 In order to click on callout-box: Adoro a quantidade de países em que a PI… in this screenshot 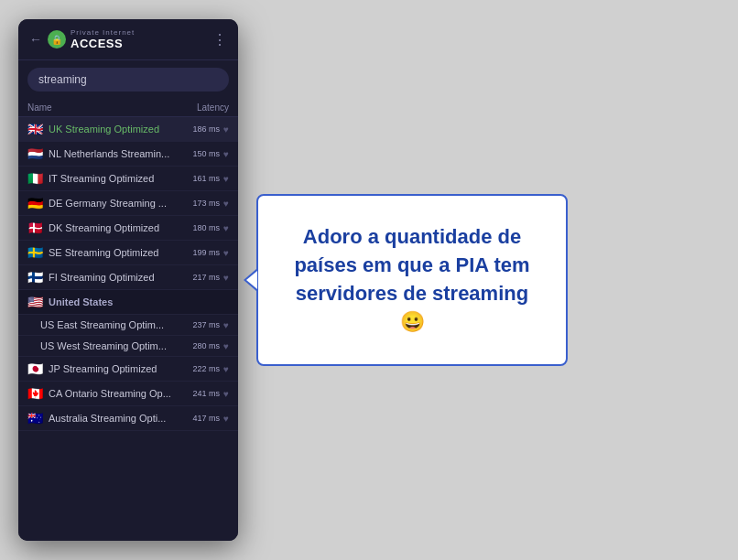, I will do `click(412, 280)`.